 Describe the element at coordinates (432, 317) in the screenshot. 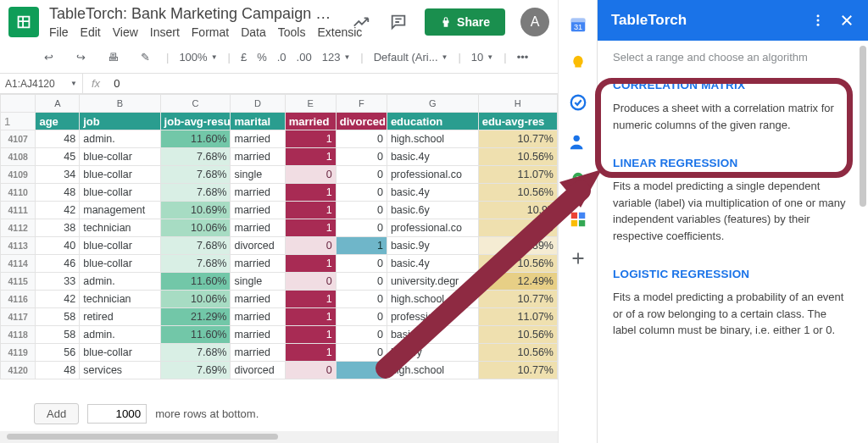

I see `cell: profession` at that location.